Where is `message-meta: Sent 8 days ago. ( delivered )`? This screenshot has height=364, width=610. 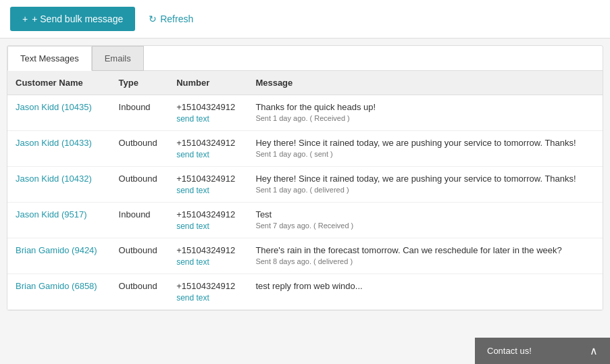 message-meta: Sent 8 days ago. ( delivered ) is located at coordinates (425, 261).